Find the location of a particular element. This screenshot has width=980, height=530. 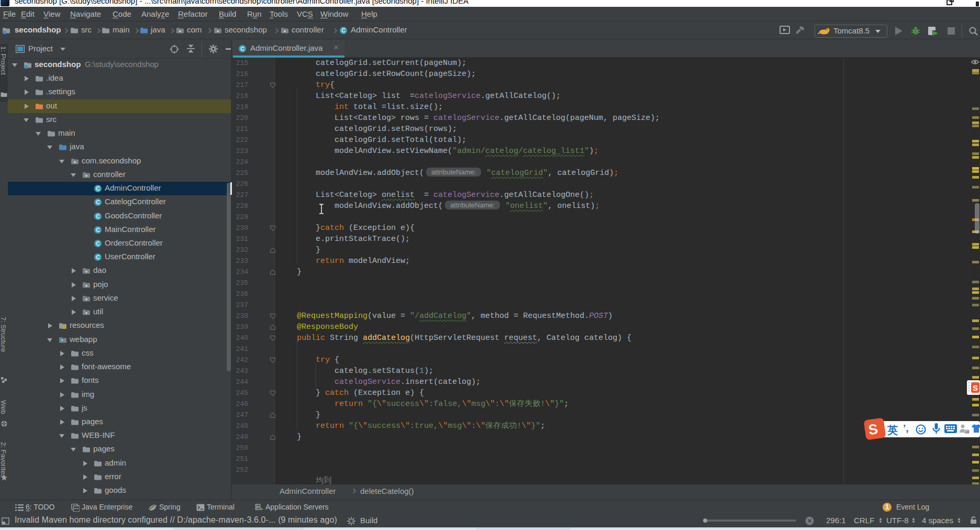

svg-text: 18 is located at coordinates (967, 432).